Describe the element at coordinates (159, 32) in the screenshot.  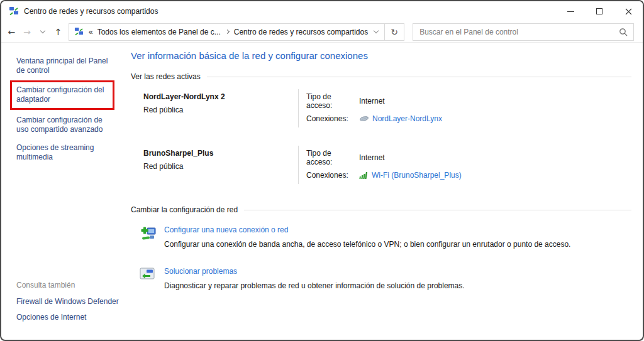
I see `breadcrumb-item-control-panel: Todos los elementos de Panel de c...` at that location.